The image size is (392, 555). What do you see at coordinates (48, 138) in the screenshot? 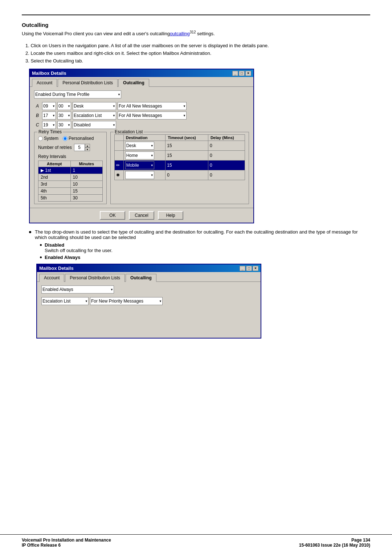
I see `radio-system: System` at bounding box center [48, 138].